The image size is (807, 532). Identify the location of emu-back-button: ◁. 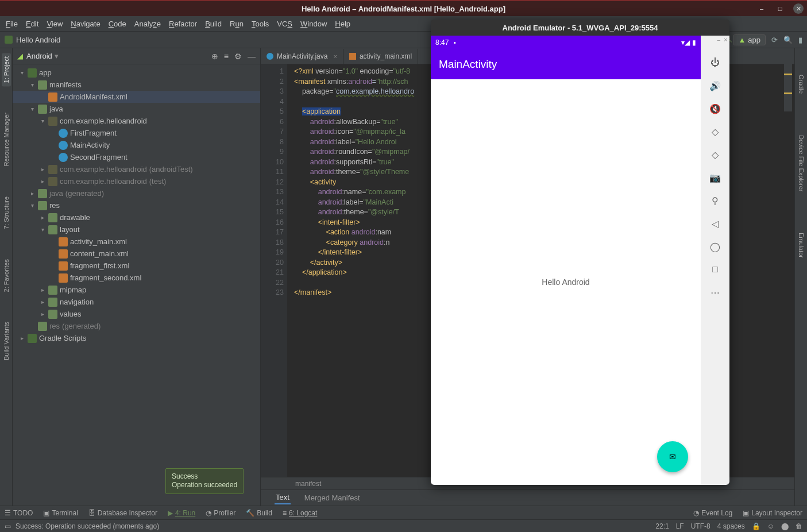
(715, 223).